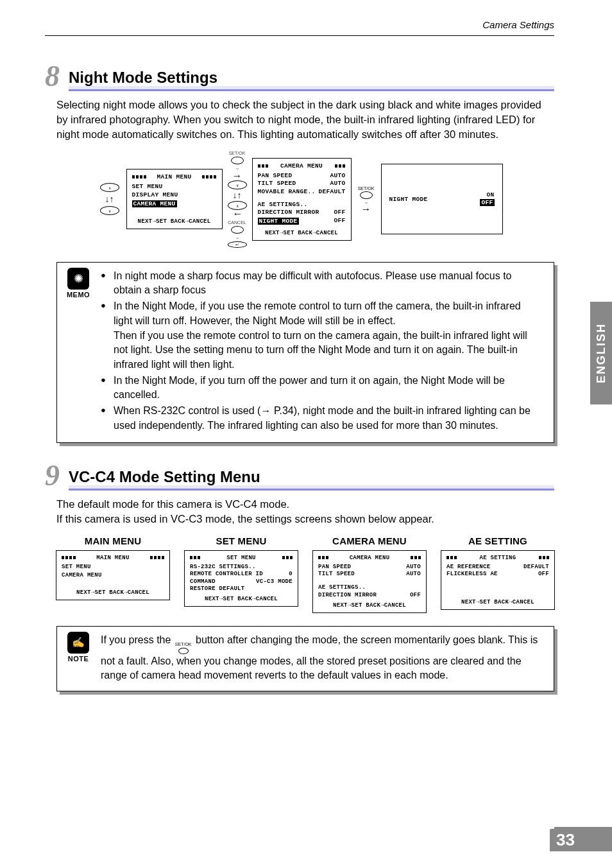 The width and height of the screenshot is (612, 868). Describe the element at coordinates (321, 388) in the screenshot. I see `memo-bullet: In the Night Mode, if you turn off the p…` at that location.